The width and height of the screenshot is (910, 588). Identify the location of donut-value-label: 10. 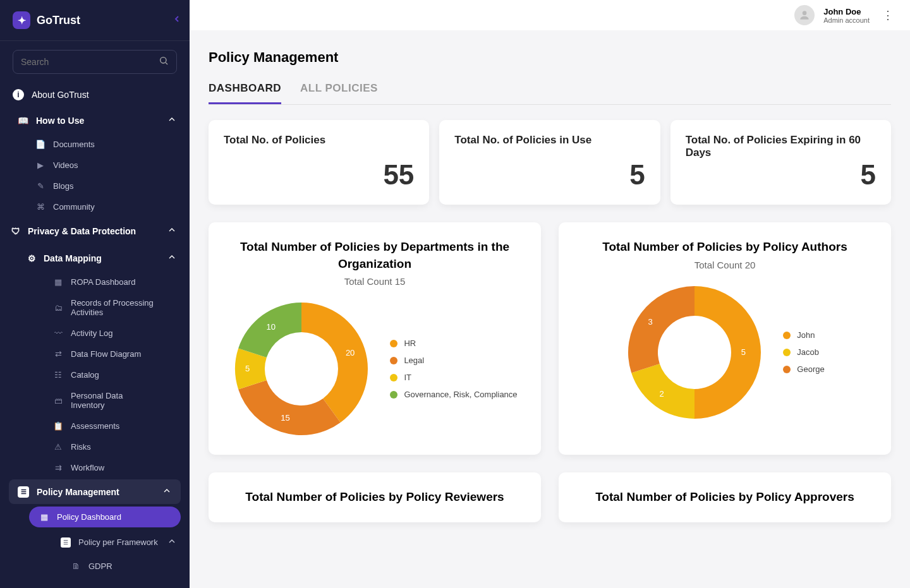
(270, 327).